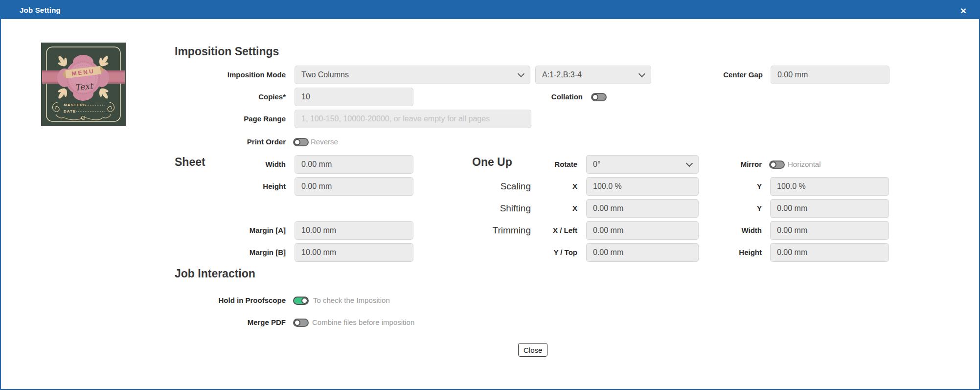 Image resolution: width=980 pixels, height=390 pixels. I want to click on print-order-label: Print Order, so click(217, 142).